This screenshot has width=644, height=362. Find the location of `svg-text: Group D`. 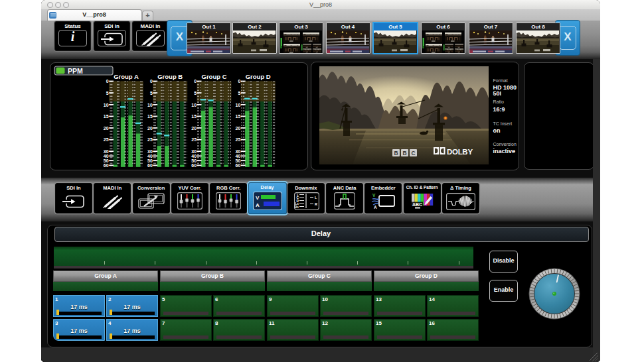

svg-text: Group D is located at coordinates (258, 77).